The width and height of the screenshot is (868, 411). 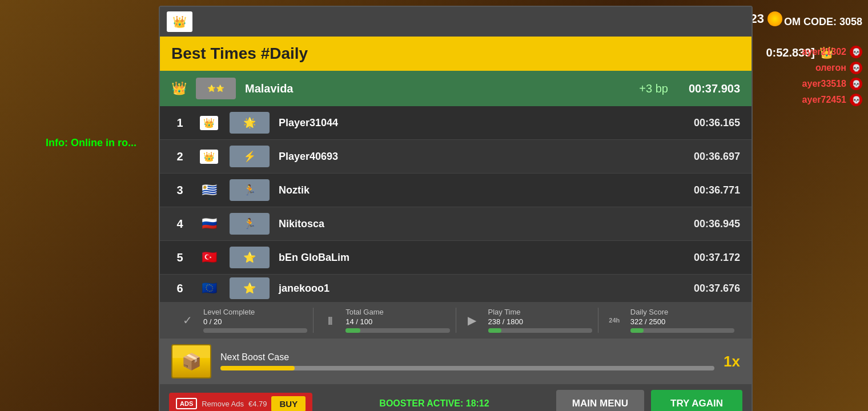 What do you see at coordinates (397, 320) in the screenshot?
I see `stat-total-game-content: Total Game 14 / 100` at bounding box center [397, 320].